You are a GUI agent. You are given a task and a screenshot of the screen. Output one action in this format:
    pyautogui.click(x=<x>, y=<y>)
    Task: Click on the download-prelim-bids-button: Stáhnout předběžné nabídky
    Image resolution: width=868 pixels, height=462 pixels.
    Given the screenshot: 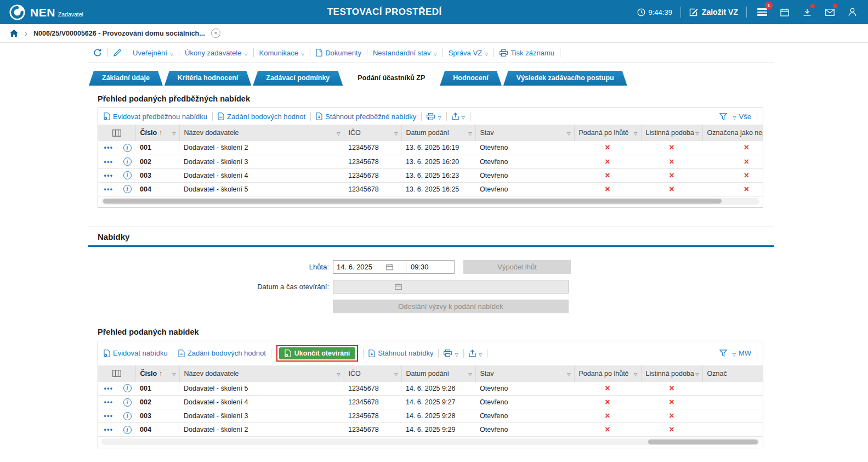 What is the action you would take?
    pyautogui.click(x=366, y=116)
    